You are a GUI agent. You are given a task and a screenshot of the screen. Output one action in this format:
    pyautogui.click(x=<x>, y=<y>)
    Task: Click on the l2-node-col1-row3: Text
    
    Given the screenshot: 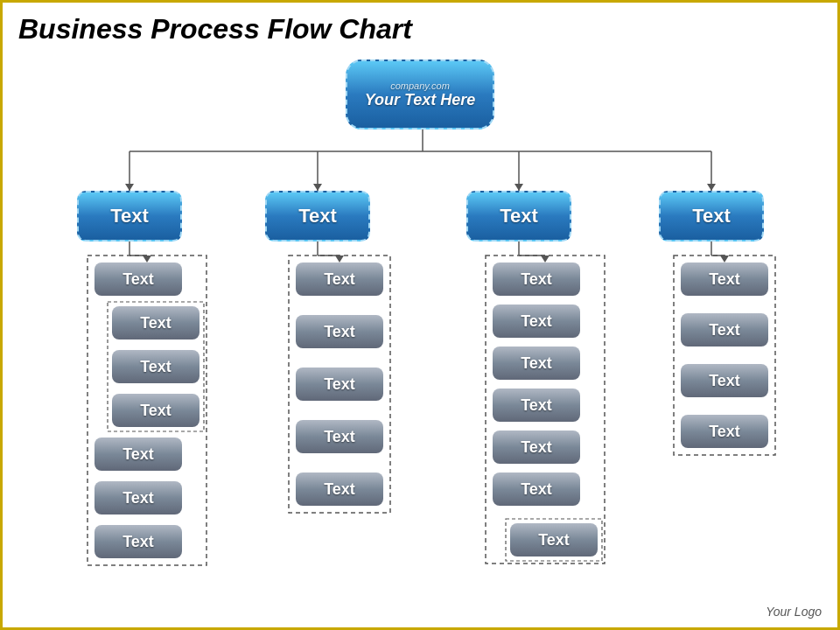 What is the action you would take?
    pyautogui.click(x=340, y=437)
    